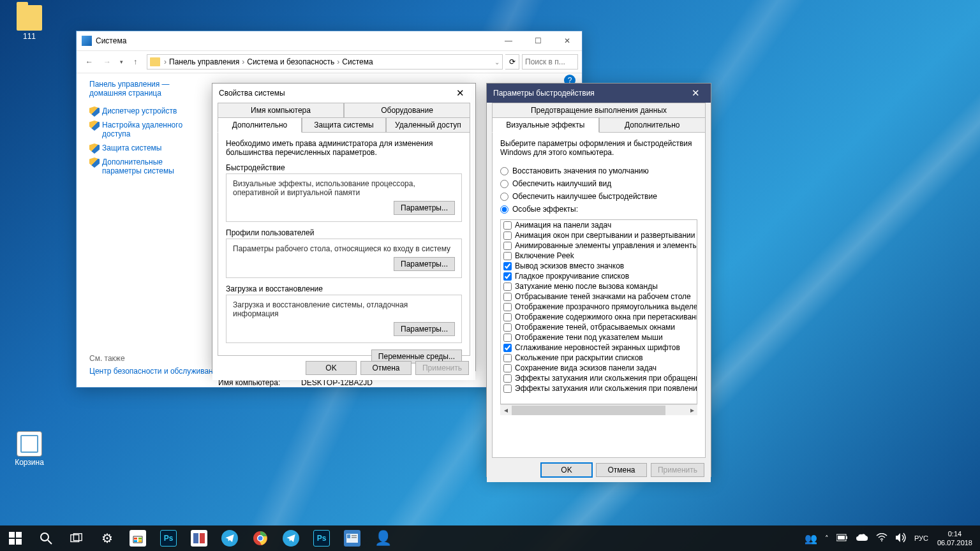  I want to click on wifi-icon, so click(882, 538).